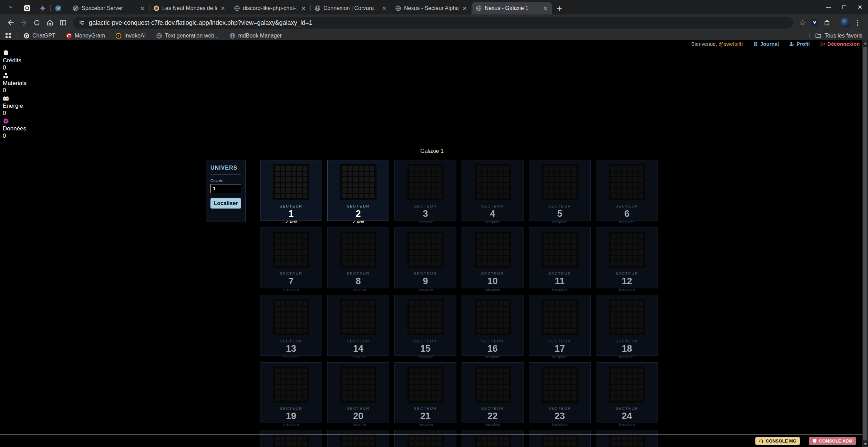  I want to click on sector-card-5: SECTEUR5Inexploré, so click(560, 191).